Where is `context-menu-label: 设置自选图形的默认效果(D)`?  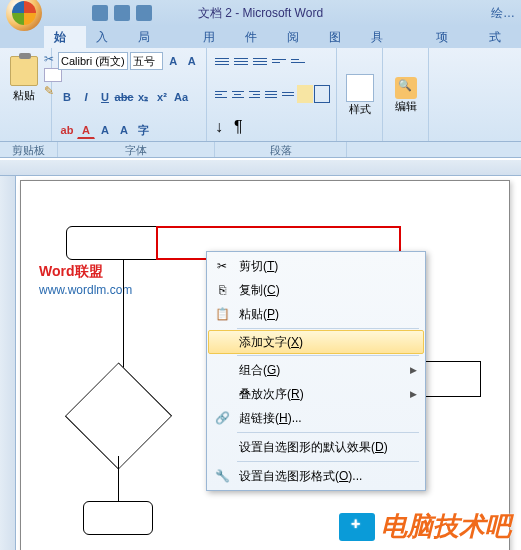 context-menu-label: 设置自选图形的默认效果(D) is located at coordinates (314, 448).